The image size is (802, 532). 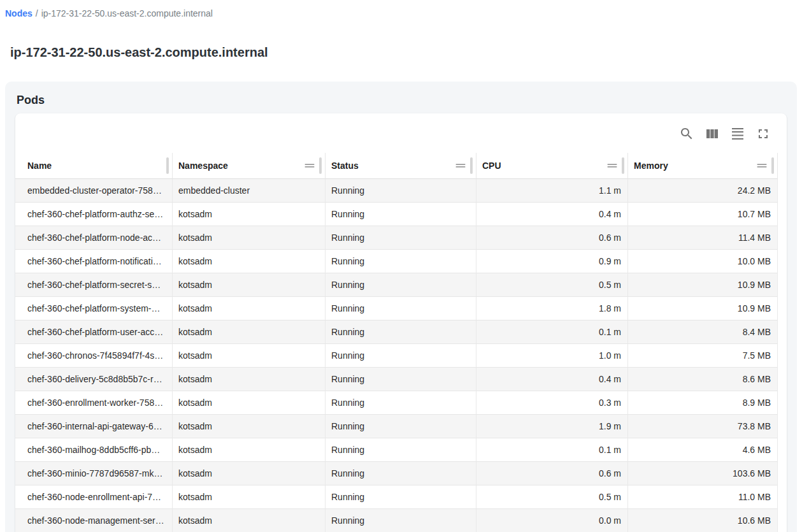 I want to click on cell-memory: 10.9 MB, so click(x=703, y=308).